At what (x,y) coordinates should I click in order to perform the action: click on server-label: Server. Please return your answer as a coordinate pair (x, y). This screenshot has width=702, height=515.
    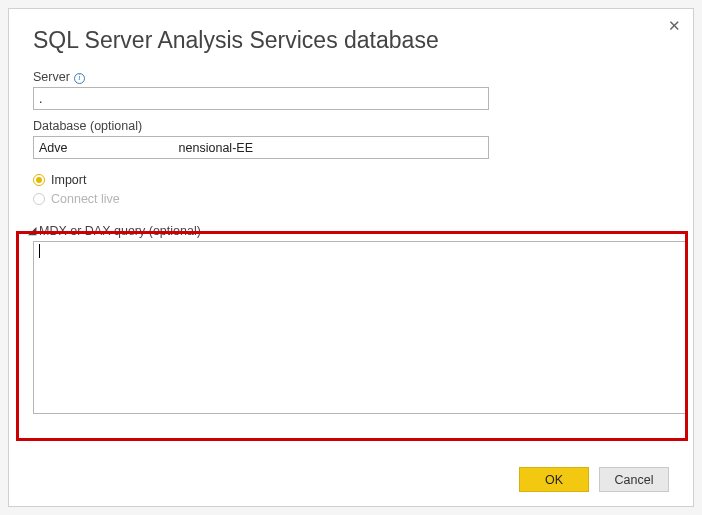
    Looking at the image, I should click on (52, 77).